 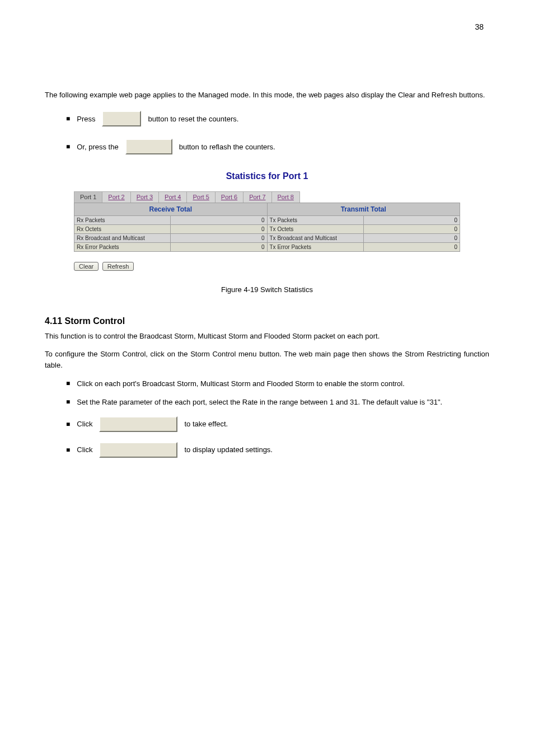 I want to click on top-actions-list: ■ Press button to reset the counters. ■ …, so click(x=267, y=133).